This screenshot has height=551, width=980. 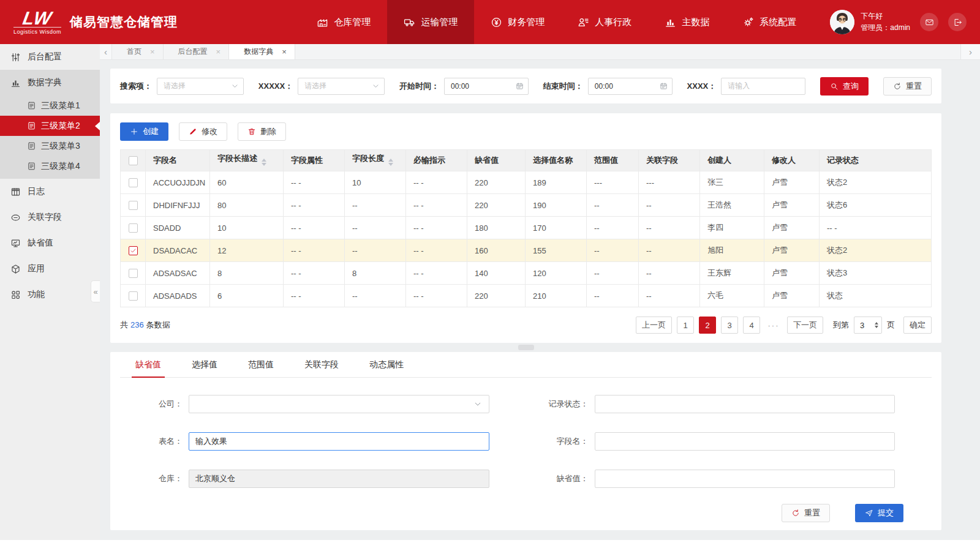 I want to click on sidebar-item-data-dictionary: 数据字典, so click(x=50, y=83).